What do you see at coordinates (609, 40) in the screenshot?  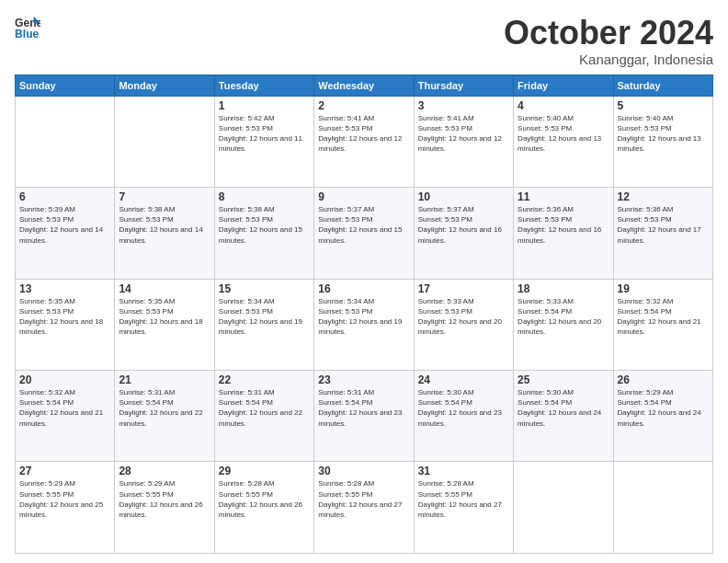 I see `title-block: October 2024 Kananggar, Indonesia` at bounding box center [609, 40].